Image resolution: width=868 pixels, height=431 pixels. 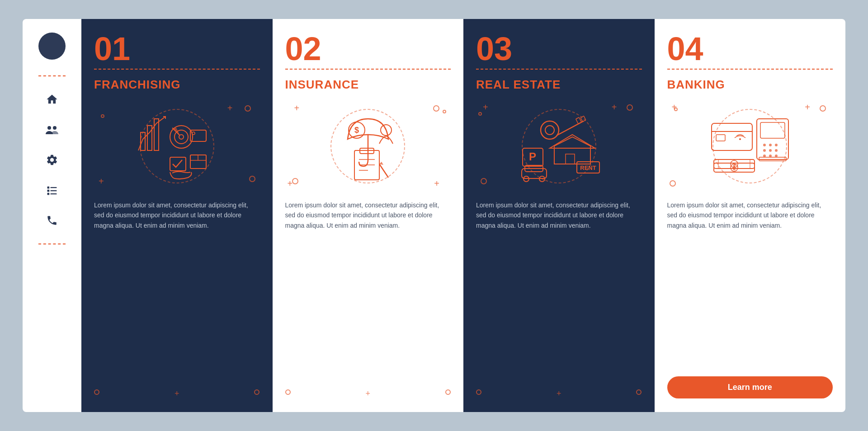 What do you see at coordinates (177, 49) in the screenshot?
I see `card-1-number: 01` at bounding box center [177, 49].